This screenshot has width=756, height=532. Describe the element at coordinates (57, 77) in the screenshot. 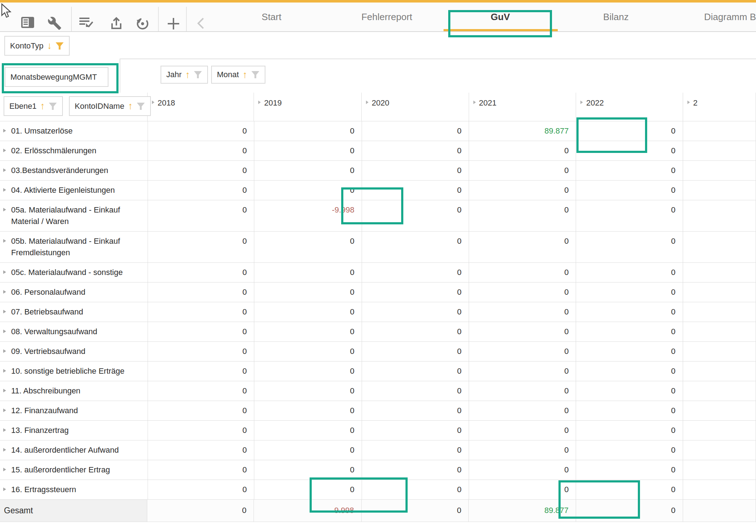

I see `measure-chip-monatsbewegung: MonatsbewegungMGMT` at that location.